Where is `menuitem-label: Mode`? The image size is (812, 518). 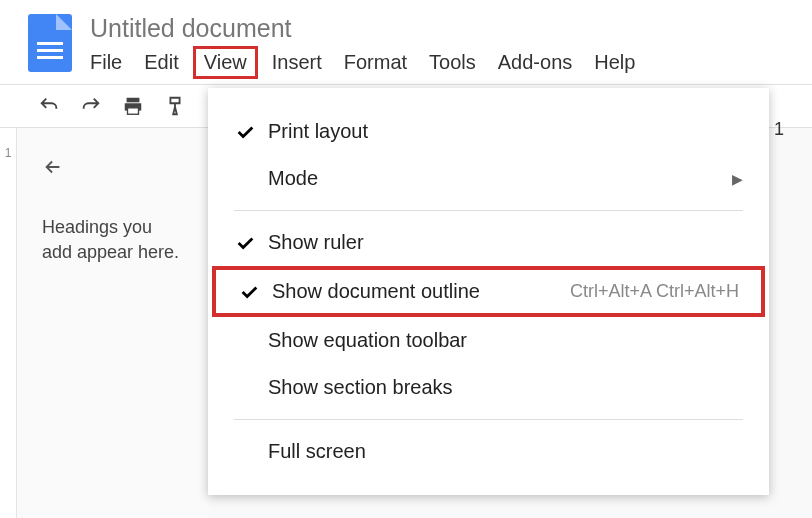 menuitem-label: Mode is located at coordinates (500, 178).